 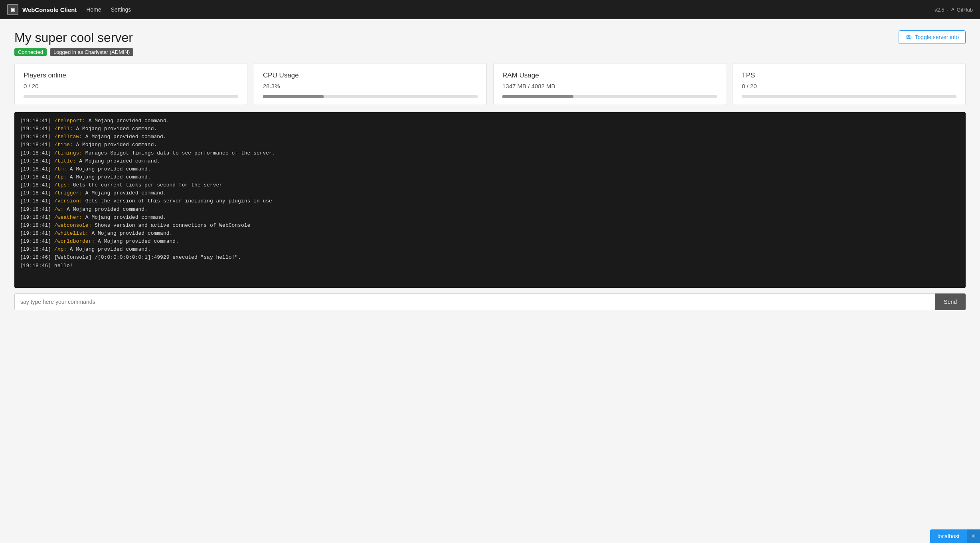 What do you see at coordinates (69, 10) in the screenshot?
I see `navbar-left: ▣ WebConsole Client Home Settings` at bounding box center [69, 10].